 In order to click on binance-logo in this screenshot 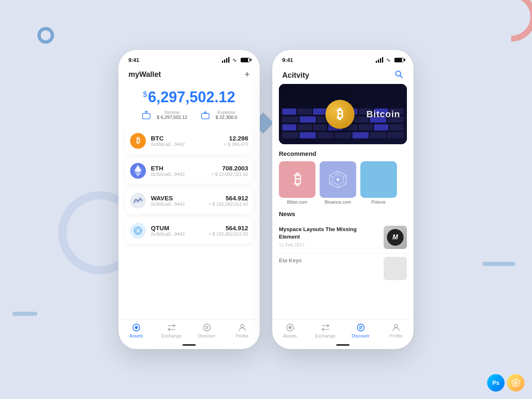, I will do `click(338, 180)`.